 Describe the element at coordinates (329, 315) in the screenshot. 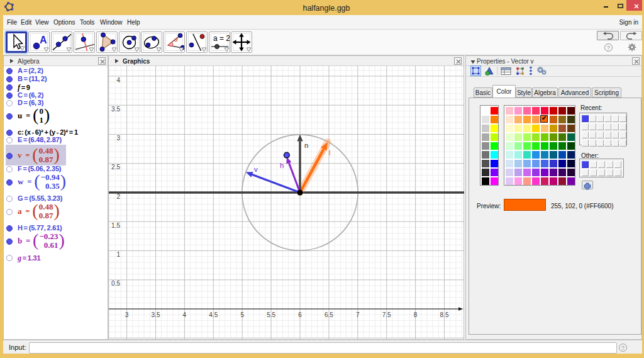

I see `svg-text: 6.5` at that location.